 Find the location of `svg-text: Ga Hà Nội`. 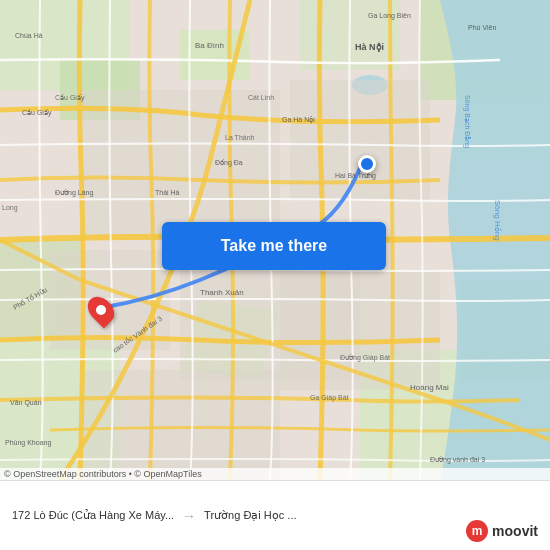

svg-text: Ga Hà Nội is located at coordinates (298, 120).